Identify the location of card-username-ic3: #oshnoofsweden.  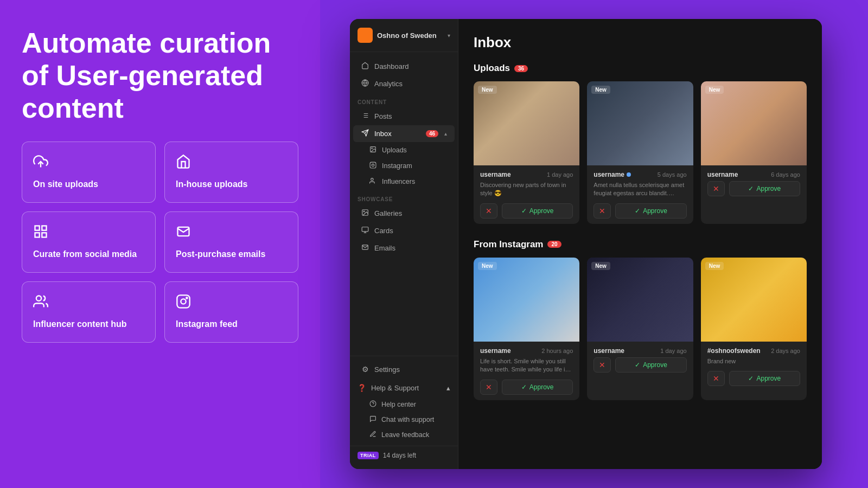
(734, 351).